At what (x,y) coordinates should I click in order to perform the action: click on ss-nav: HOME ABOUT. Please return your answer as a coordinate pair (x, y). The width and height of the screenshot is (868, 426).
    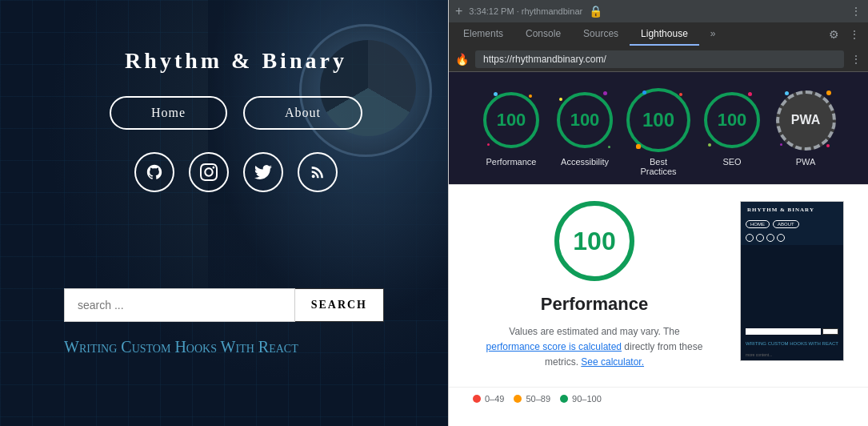
    Looking at the image, I should click on (792, 224).